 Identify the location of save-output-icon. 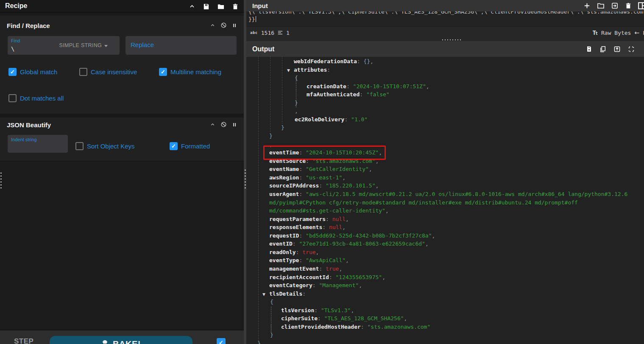
(589, 49).